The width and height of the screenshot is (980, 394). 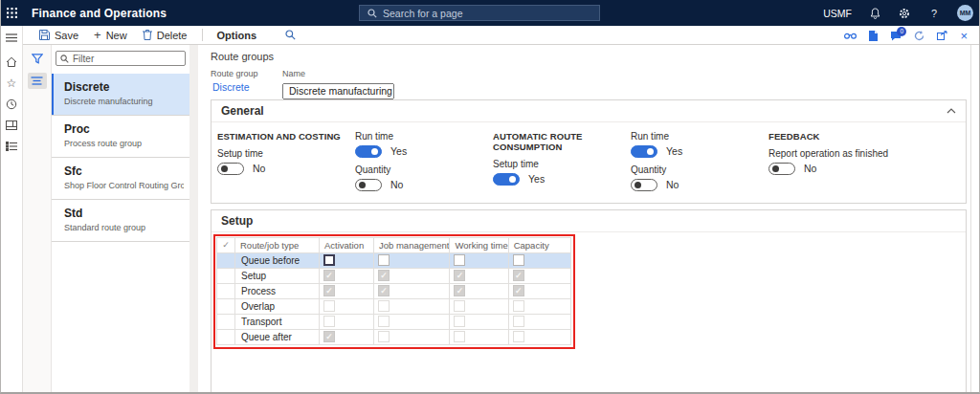 What do you see at coordinates (412, 245) in the screenshot?
I see `column-header-job-management: Job management` at bounding box center [412, 245].